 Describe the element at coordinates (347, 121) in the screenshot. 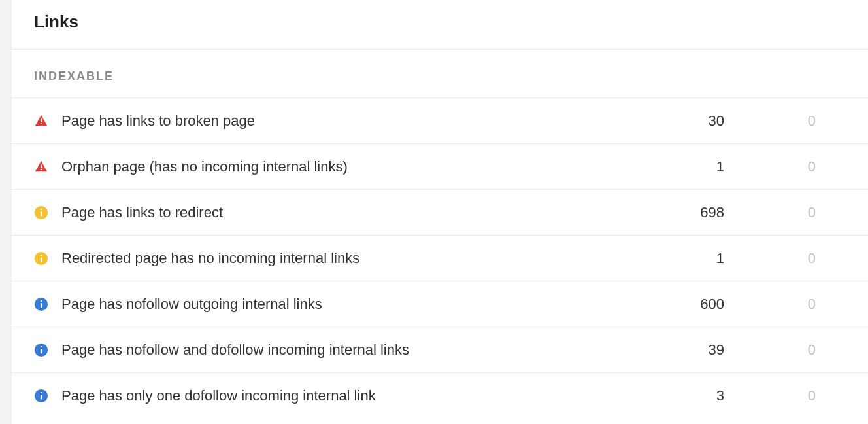

I see `issue-label: Page has links to broken page` at that location.